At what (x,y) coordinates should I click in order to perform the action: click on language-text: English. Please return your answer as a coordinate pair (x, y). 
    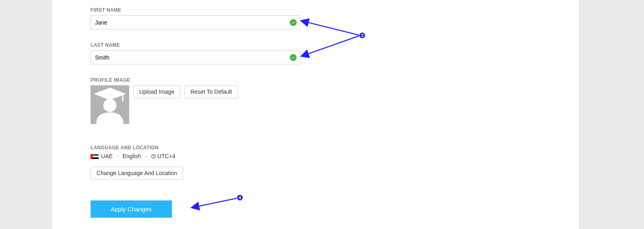
    Looking at the image, I should click on (132, 156).